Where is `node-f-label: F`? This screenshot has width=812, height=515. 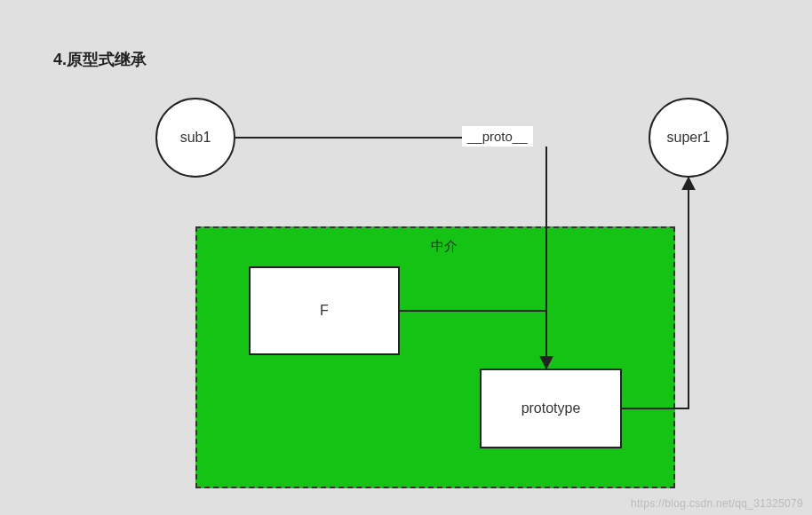
node-f-label: F is located at coordinates (324, 311).